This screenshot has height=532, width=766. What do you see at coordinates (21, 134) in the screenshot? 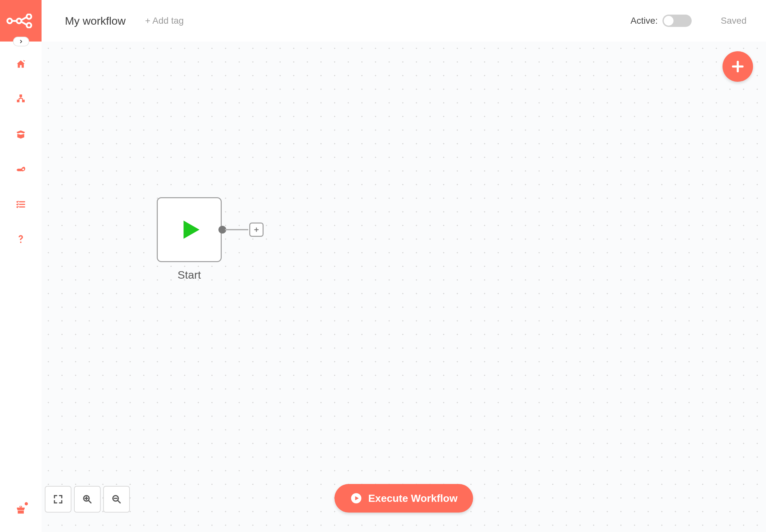
I see `sidebar-item-templates` at bounding box center [21, 134].